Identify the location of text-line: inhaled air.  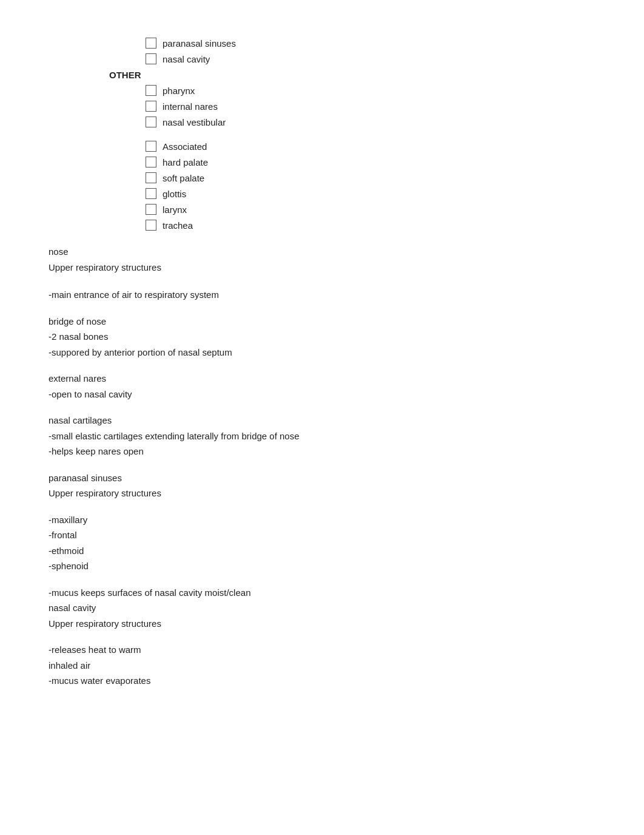
(322, 666).